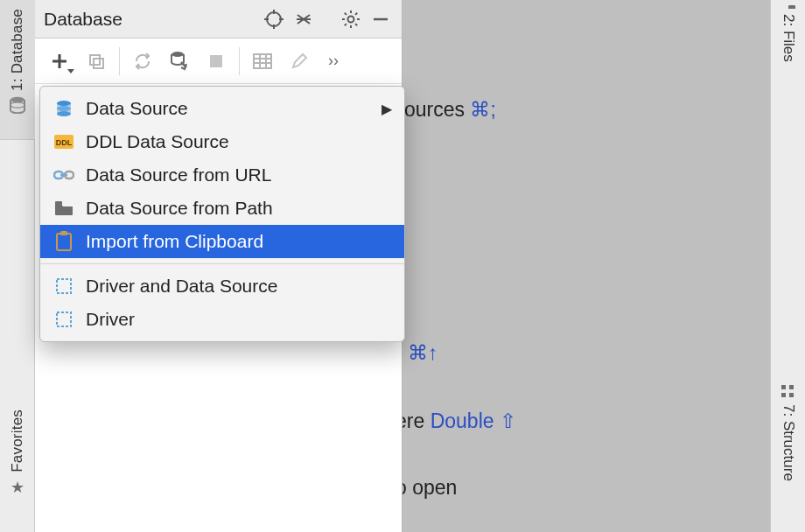  Describe the element at coordinates (473, 421) in the screenshot. I see `editor-hint-shortcut: Double ⇧` at that location.